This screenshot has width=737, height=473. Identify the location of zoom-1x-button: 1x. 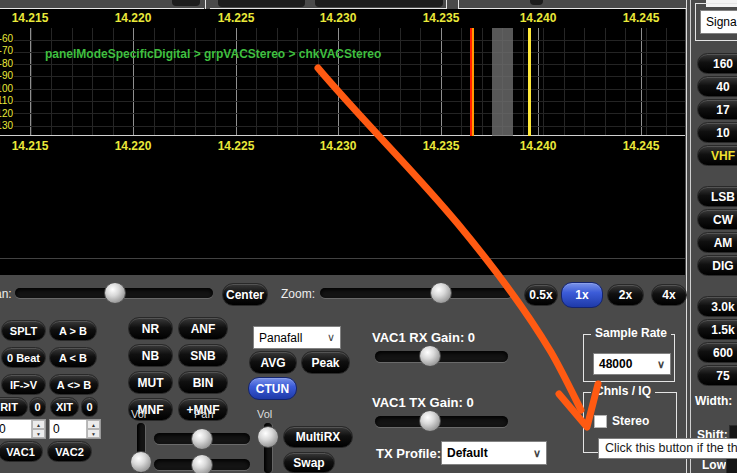
(582, 295).